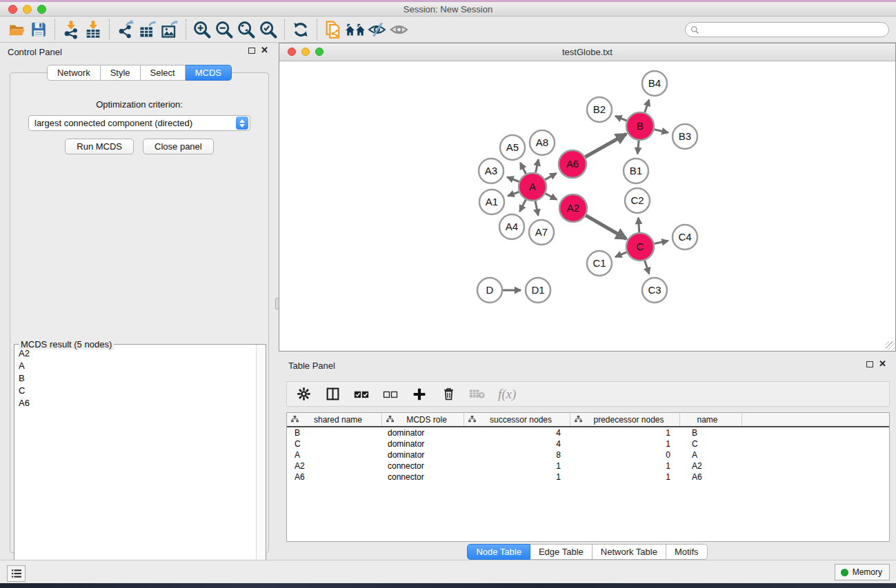 The image size is (896, 588). What do you see at coordinates (17, 574) in the screenshot?
I see `task-history-button` at bounding box center [17, 574].